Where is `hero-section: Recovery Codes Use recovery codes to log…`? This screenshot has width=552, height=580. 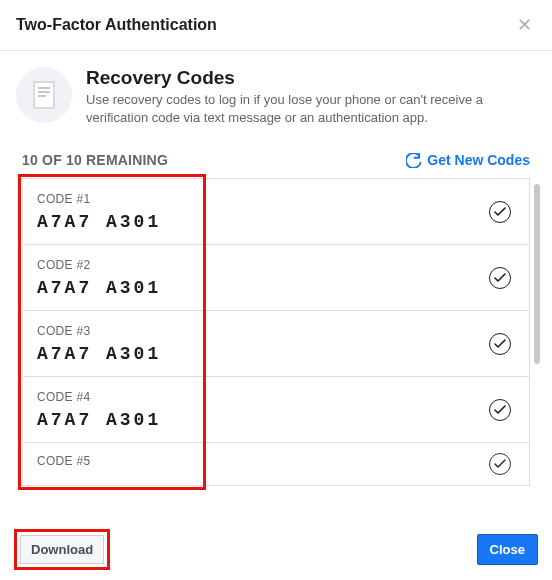
hero-section: Recovery Codes Use recovery codes to log… is located at coordinates (276, 92).